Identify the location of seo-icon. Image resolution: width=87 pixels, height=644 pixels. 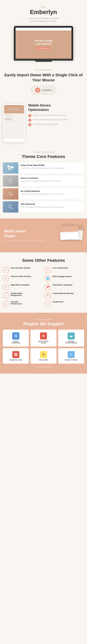
(10, 207).